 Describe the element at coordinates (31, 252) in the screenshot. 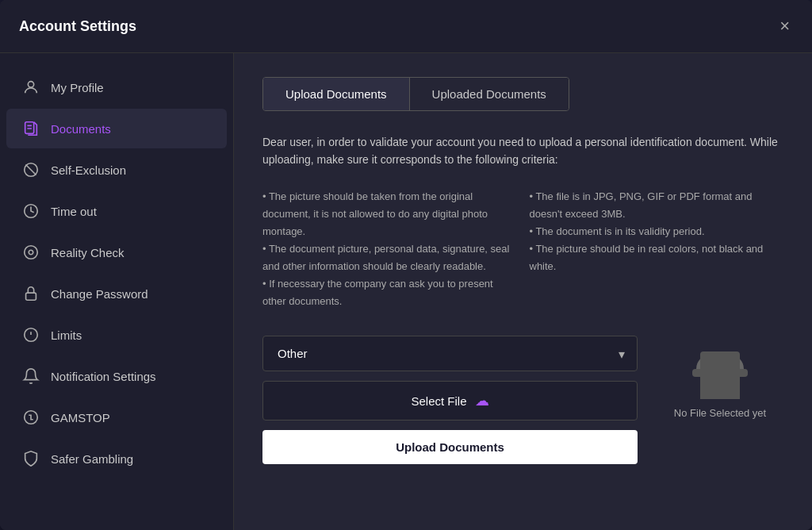

I see `reality-check-icon` at that location.